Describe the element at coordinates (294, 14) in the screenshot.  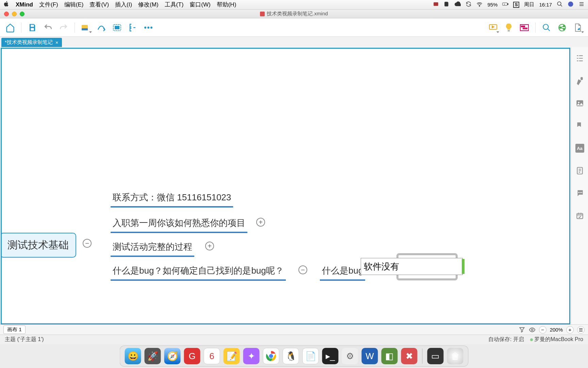
I see `titlebar: 技术类视频录制笔记.xmind` at that location.